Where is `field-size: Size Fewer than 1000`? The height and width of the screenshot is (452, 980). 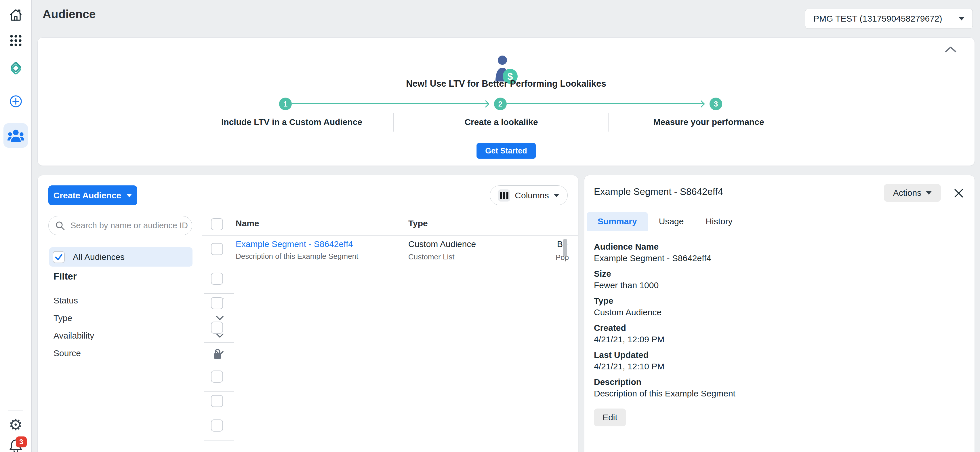
field-size: Size Fewer than 1000 is located at coordinates (665, 280).